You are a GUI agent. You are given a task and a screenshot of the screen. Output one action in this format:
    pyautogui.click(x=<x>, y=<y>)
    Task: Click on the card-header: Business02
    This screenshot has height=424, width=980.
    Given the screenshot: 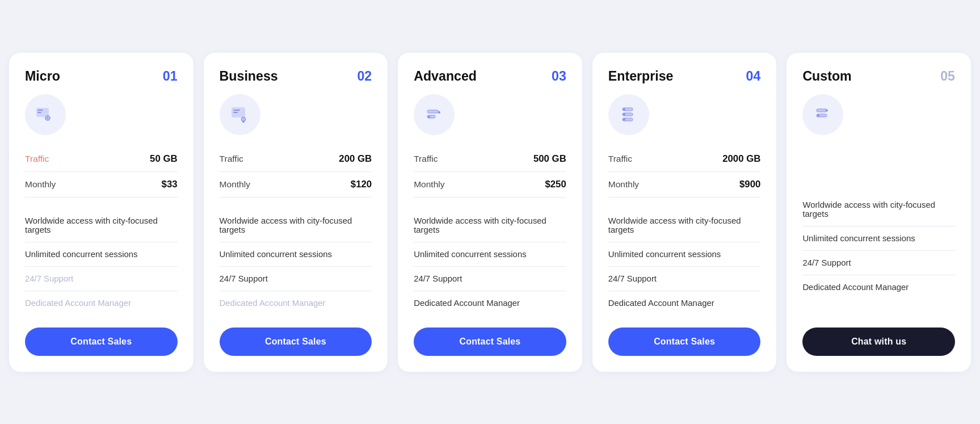 What is the action you would take?
    pyautogui.click(x=296, y=76)
    